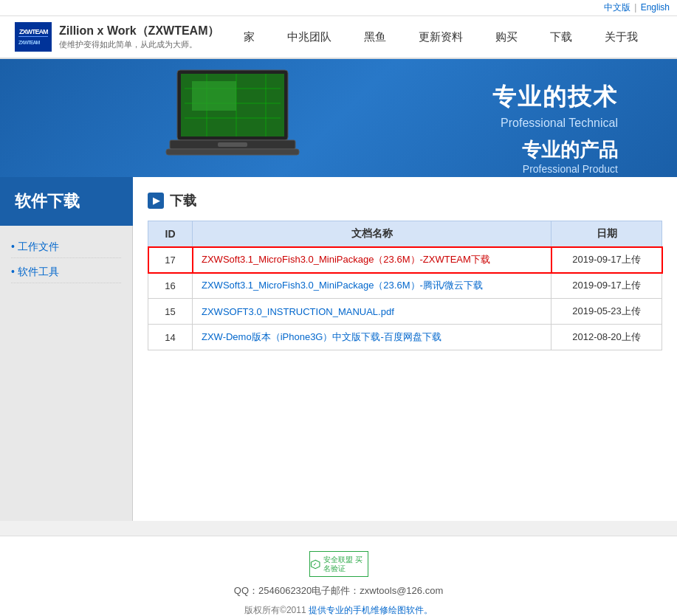  What do you see at coordinates (617, 7) in the screenshot?
I see `chinese-lang-link: 中文版` at bounding box center [617, 7].